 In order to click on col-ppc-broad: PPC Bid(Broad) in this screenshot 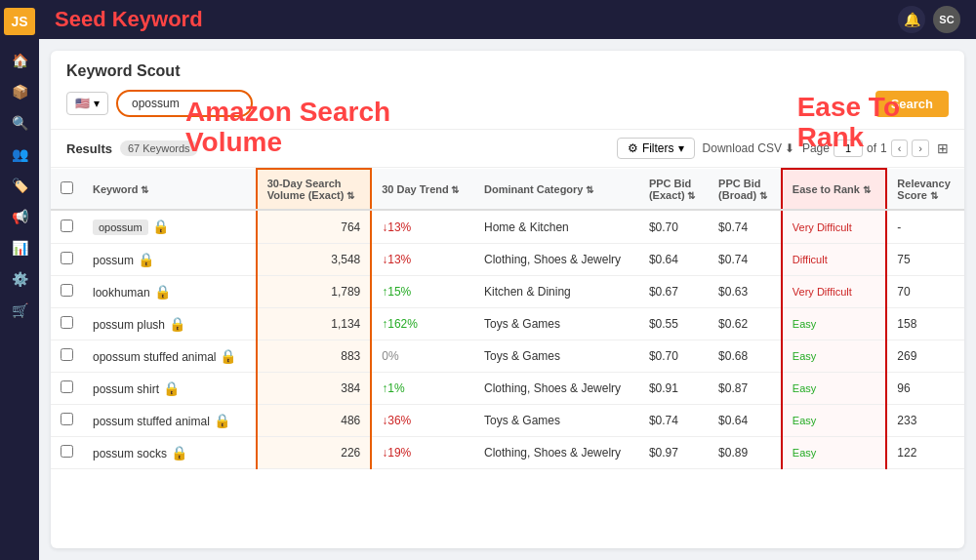, I will do `click(746, 189)`.